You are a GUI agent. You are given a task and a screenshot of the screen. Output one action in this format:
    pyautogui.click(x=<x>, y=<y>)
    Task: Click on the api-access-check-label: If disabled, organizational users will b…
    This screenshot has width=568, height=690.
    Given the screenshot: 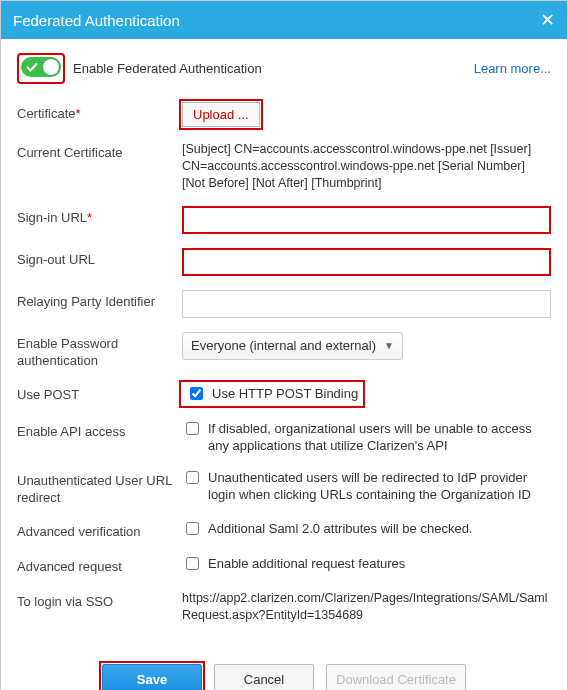 What is the action you would take?
    pyautogui.click(x=380, y=438)
    